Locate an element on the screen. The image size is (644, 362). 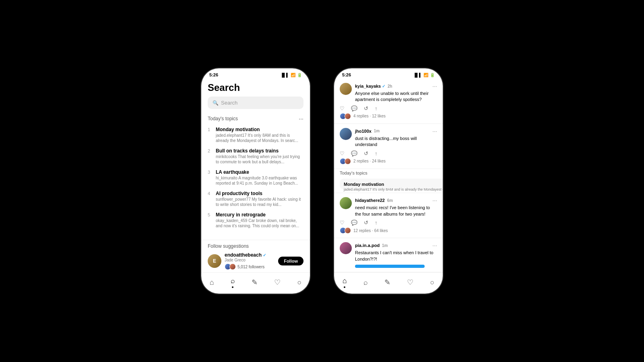
topic-item-3: 3 LA earthquake hi_kimuraito A magnitude… is located at coordinates (256, 178).